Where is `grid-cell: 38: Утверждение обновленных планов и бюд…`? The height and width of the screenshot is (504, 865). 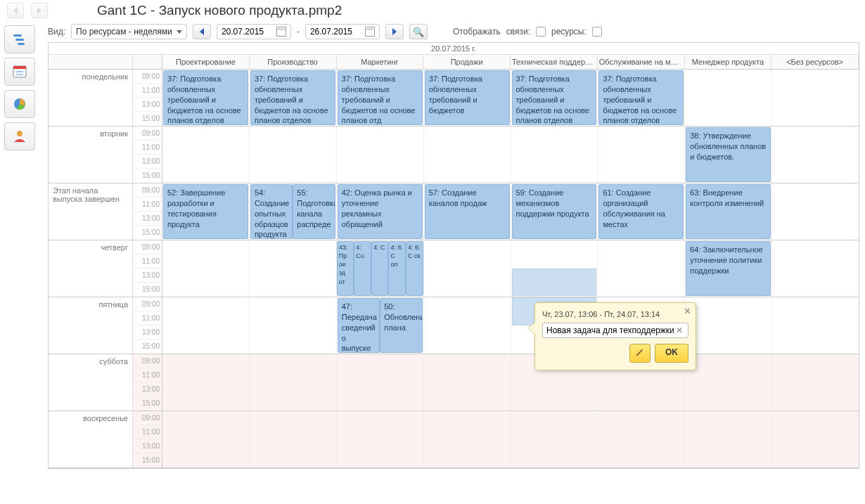 grid-cell: 38: Утверждение обновленных планов и бюд… is located at coordinates (729, 155).